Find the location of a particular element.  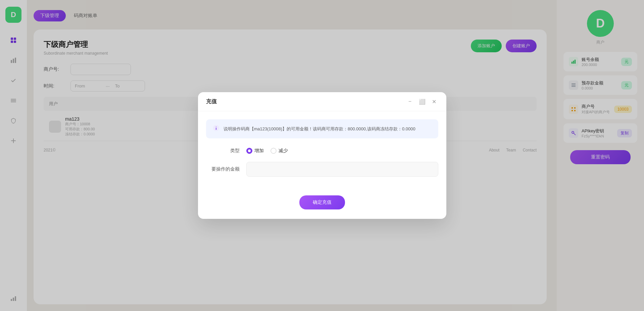

info-banner-icon is located at coordinates (216, 129).